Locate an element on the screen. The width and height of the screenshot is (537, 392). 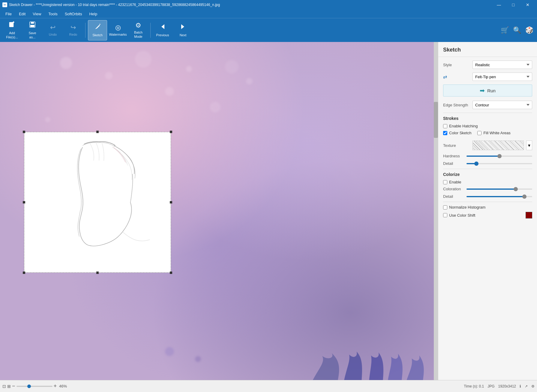
settings-icon: ⚙ is located at coordinates (533, 386).